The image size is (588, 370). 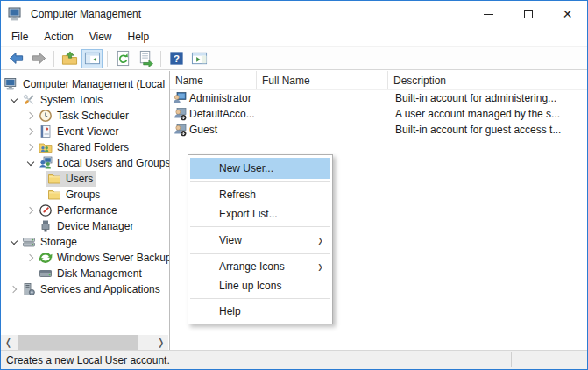 What do you see at coordinates (46, 226) in the screenshot?
I see `device-manager-icon` at bounding box center [46, 226].